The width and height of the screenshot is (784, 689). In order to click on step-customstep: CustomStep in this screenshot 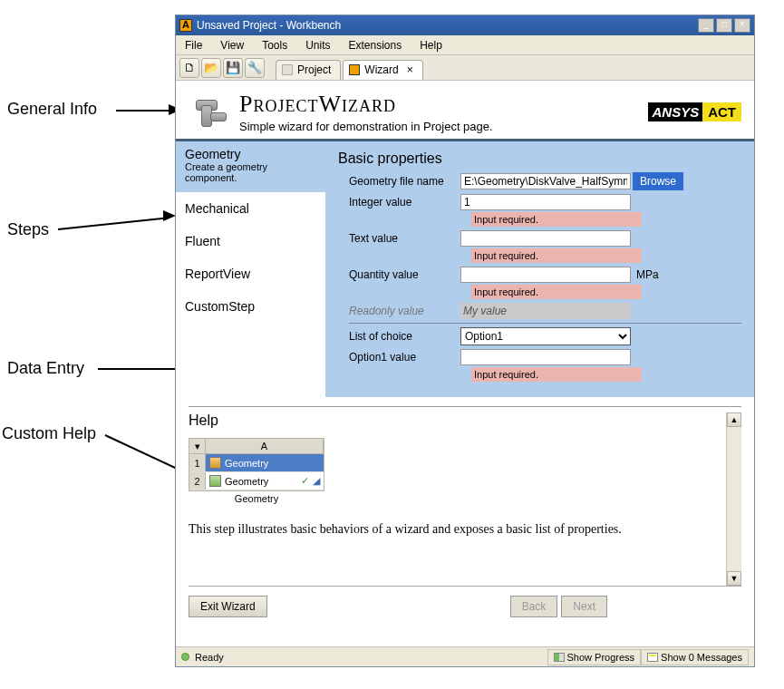, I will do `click(250, 306)`.